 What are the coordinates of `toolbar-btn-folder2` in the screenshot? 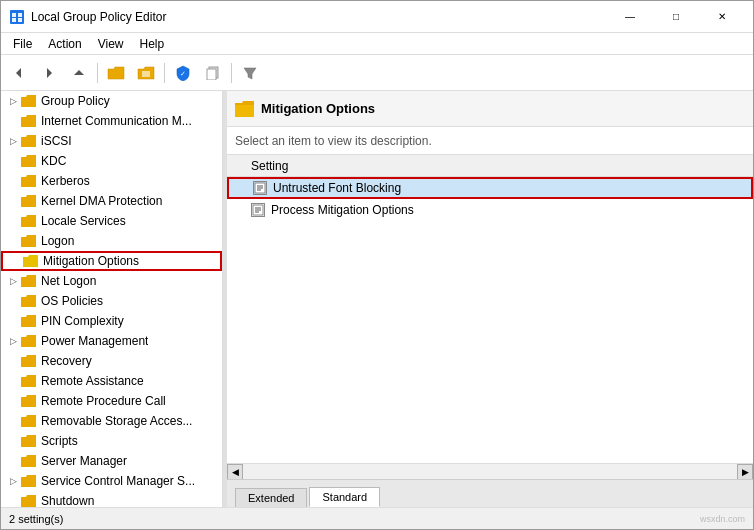 It's located at (146, 73).